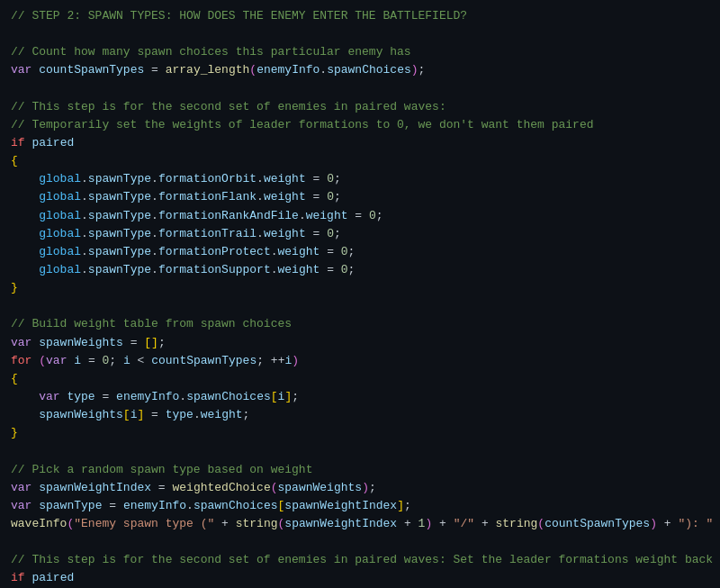 Image resolution: width=720 pixels, height=588 pixels. Describe the element at coordinates (360, 415) in the screenshot. I see `code-line-23: spawnWeights[i] = type.weight;` at that location.